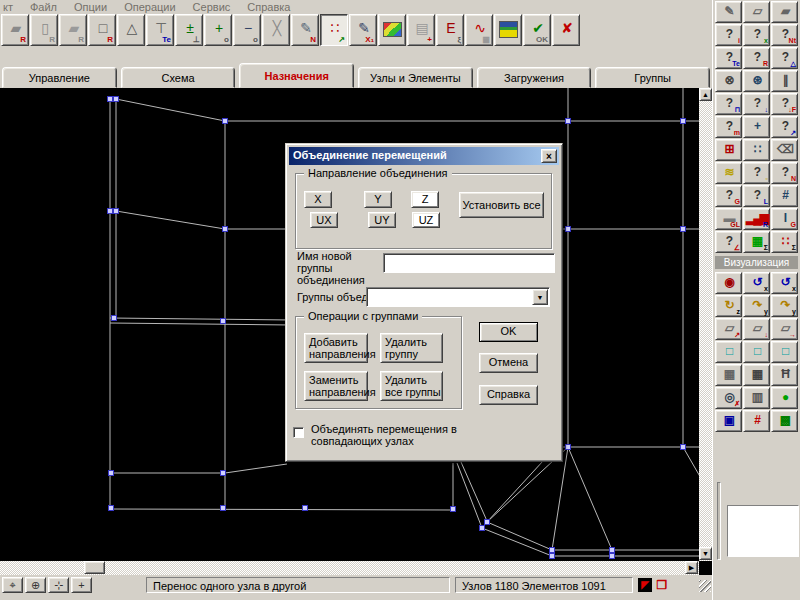 The height and width of the screenshot is (600, 800). Describe the element at coordinates (324, 220) in the screenshot. I see `direction-ux-button: UX` at that location.